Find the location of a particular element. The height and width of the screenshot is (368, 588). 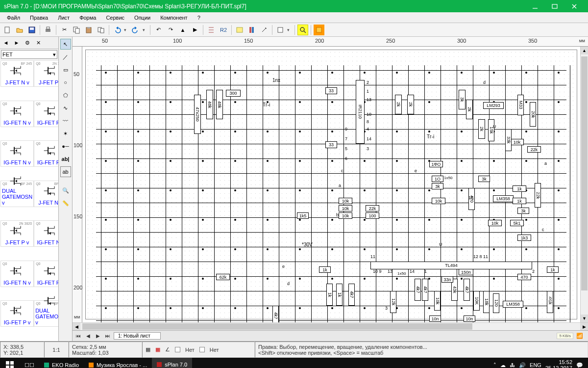

onedrive-icon: ☁ is located at coordinates (503, 365).